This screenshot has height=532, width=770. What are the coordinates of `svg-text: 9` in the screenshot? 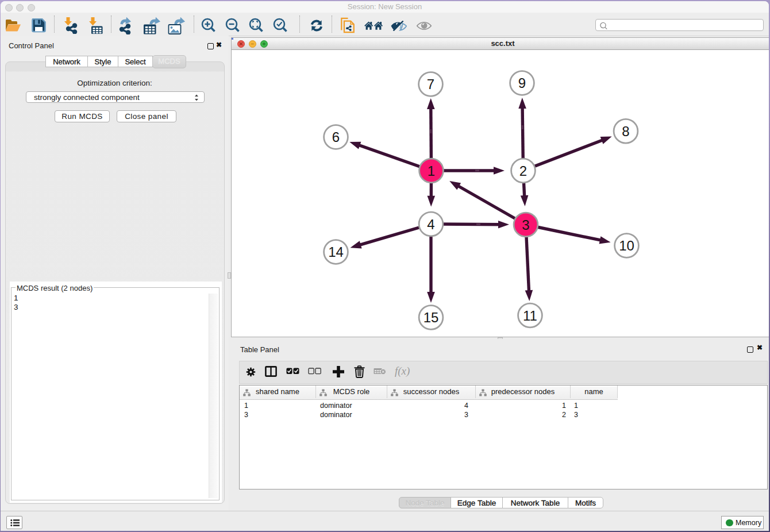 It's located at (522, 83).